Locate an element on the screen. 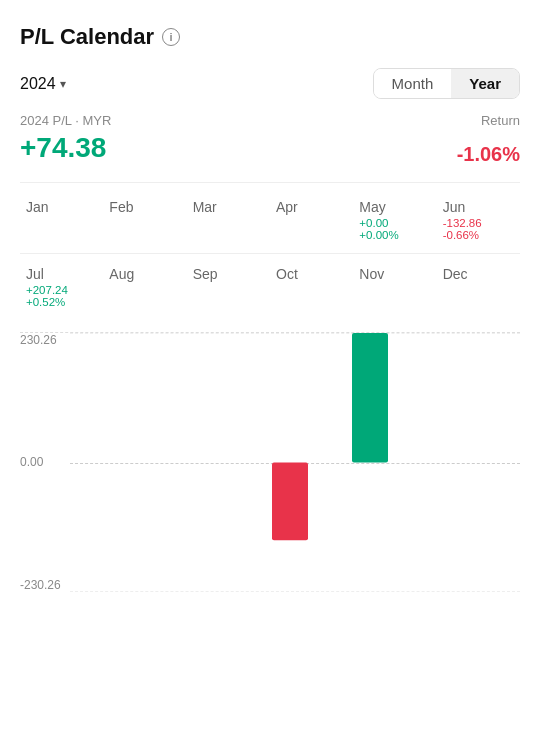 The image size is (540, 743). month-jan-label: Jan is located at coordinates (38, 207).